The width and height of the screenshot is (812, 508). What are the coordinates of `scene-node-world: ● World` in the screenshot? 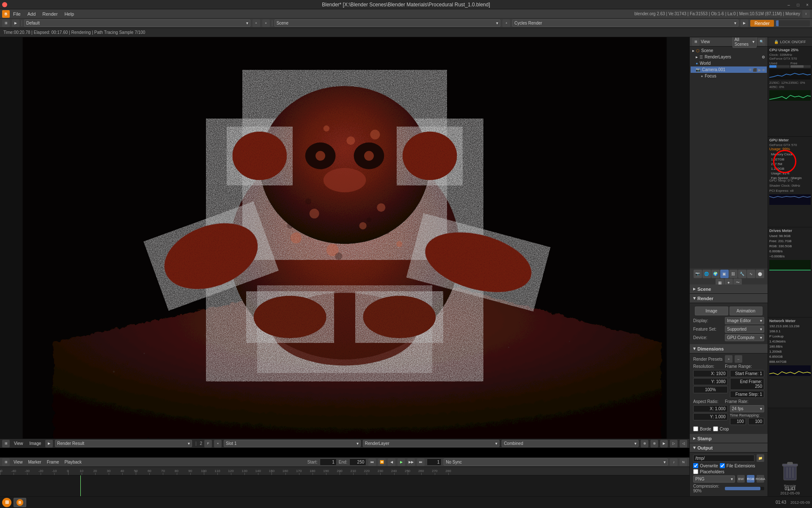 It's located at (729, 64).